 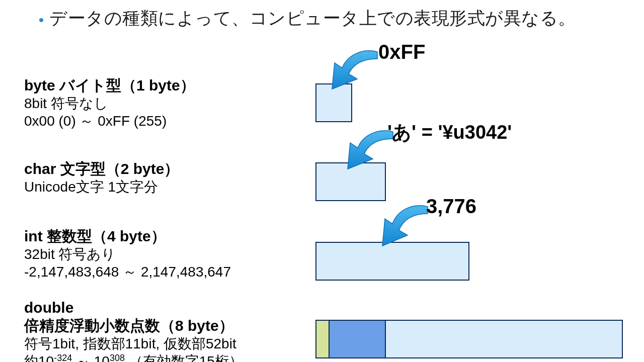 What do you see at coordinates (41, 20) in the screenshot?
I see `bullet-dot-icon` at bounding box center [41, 20].